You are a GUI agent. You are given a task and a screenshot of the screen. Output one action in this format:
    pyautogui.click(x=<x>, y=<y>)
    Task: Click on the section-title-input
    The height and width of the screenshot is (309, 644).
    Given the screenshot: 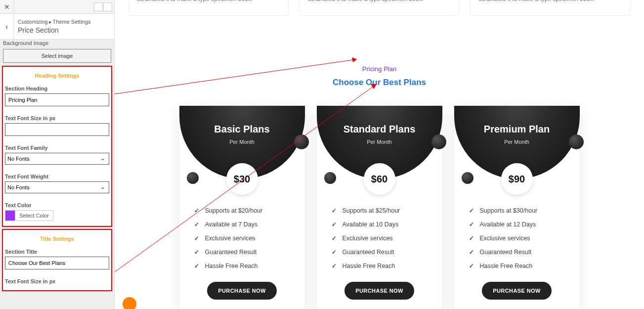 What is the action you would take?
    pyautogui.click(x=57, y=263)
    